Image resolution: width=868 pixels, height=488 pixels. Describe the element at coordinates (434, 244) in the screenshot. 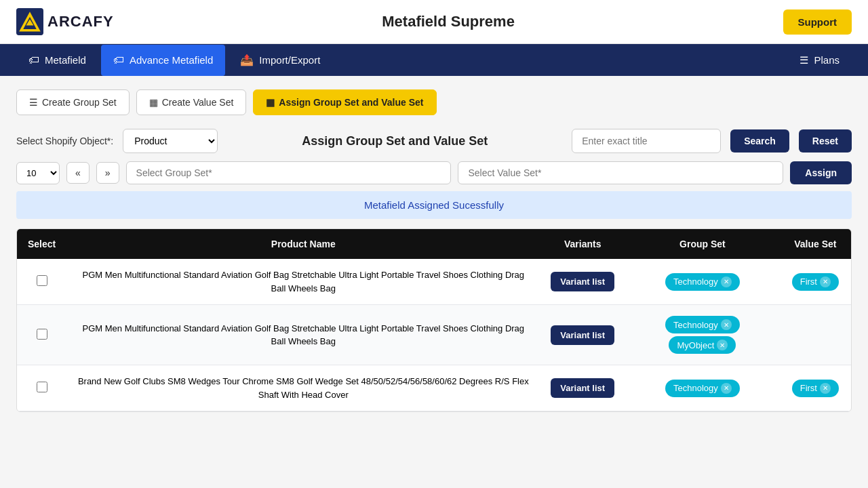

I see `table-header-row: Select Product Name Variants Group Set V…` at that location.